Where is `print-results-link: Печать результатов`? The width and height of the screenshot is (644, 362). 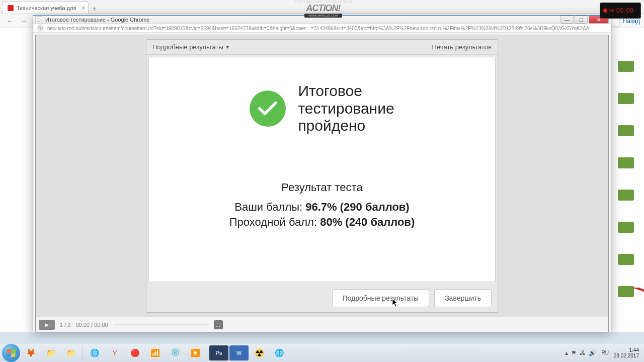
print-results-link: Печать результатов is located at coordinates (462, 47).